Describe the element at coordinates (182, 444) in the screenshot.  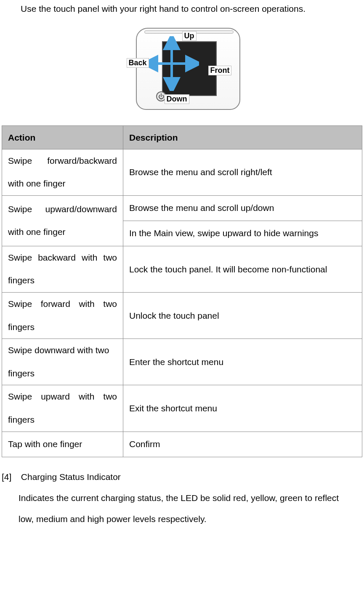
I see `table-row: Tap with one finger Confirm` at that location.